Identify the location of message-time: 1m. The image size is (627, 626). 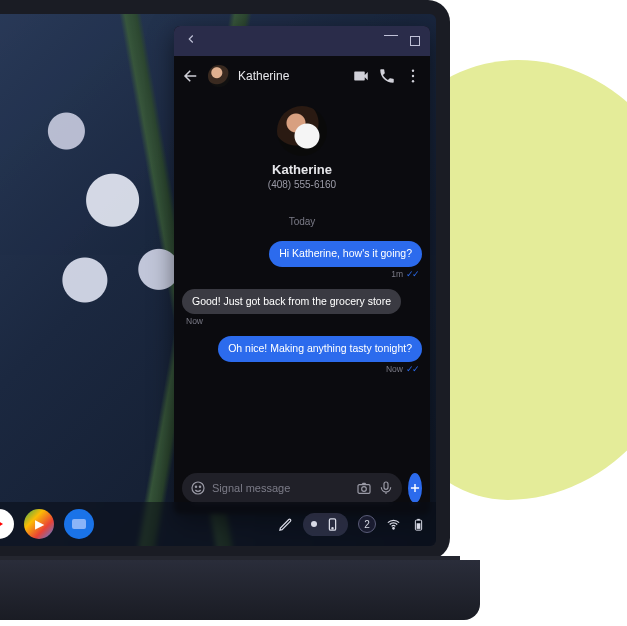
(397, 274).